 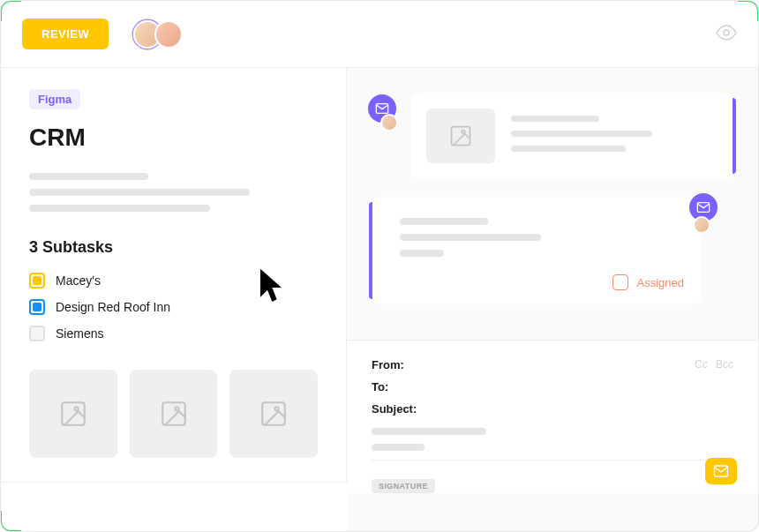 What do you see at coordinates (461, 136) in the screenshot?
I see `image-placeholder-icon` at bounding box center [461, 136].